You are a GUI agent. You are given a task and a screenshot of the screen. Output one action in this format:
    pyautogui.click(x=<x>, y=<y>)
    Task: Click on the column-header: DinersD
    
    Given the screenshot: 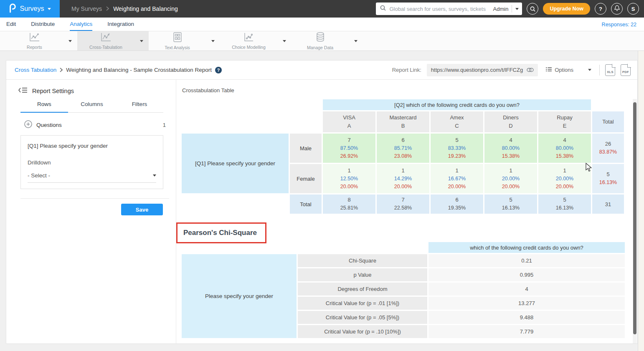 What is the action you would take?
    pyautogui.click(x=511, y=122)
    